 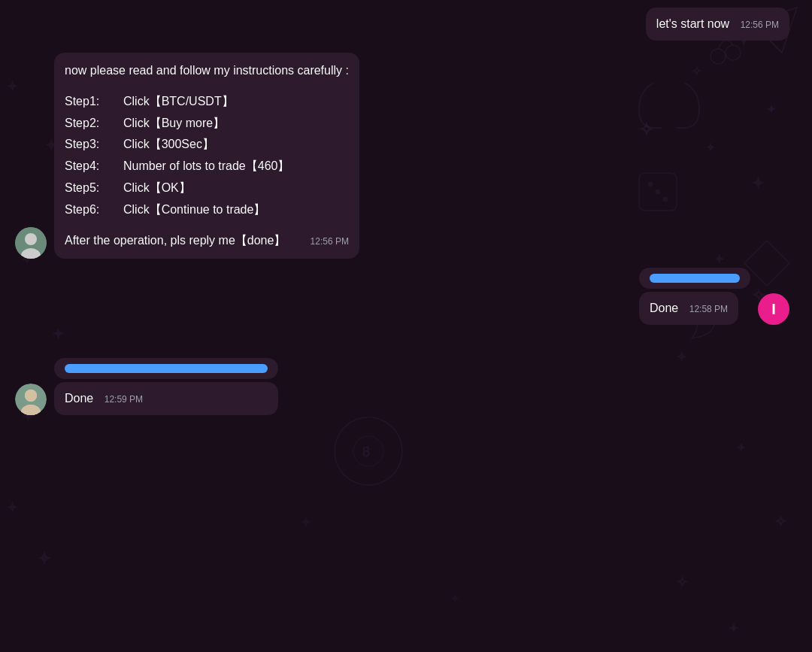 What do you see at coordinates (31, 243) in the screenshot?
I see `avatar-person1` at bounding box center [31, 243].